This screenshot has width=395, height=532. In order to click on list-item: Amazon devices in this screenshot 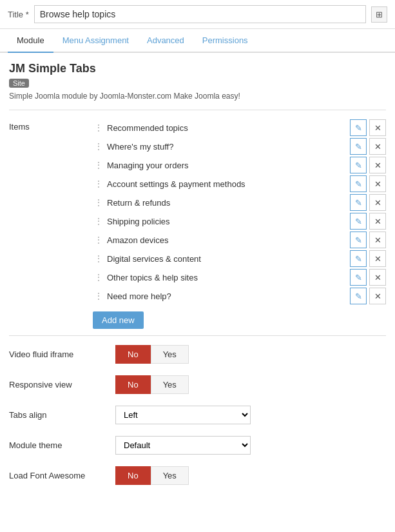, I will do `click(227, 240)`.